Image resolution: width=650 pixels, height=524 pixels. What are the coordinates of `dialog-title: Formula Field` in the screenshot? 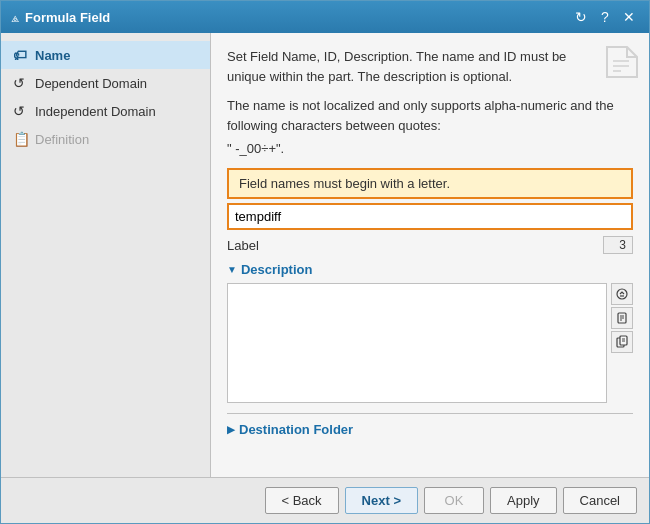 It's located at (68, 18).